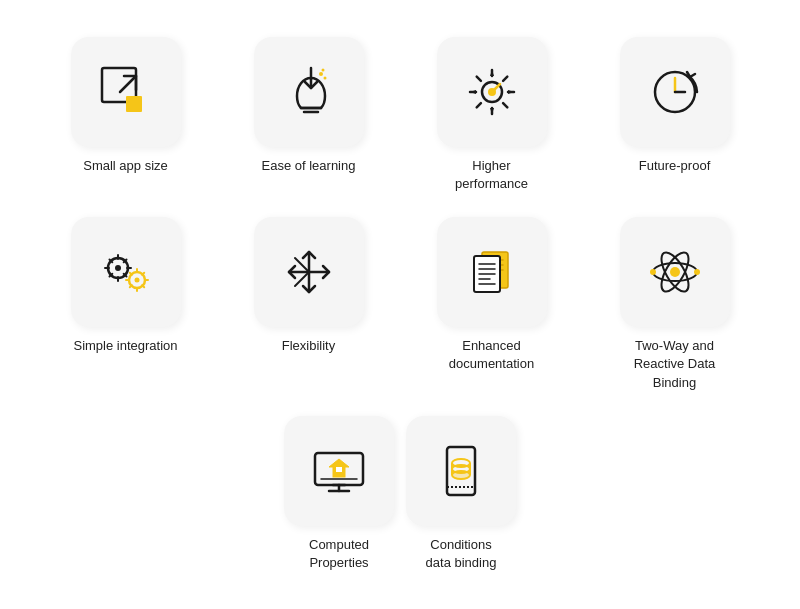 The width and height of the screenshot is (800, 609). What do you see at coordinates (126, 92) in the screenshot?
I see `icon-box-small-app-size` at bounding box center [126, 92].